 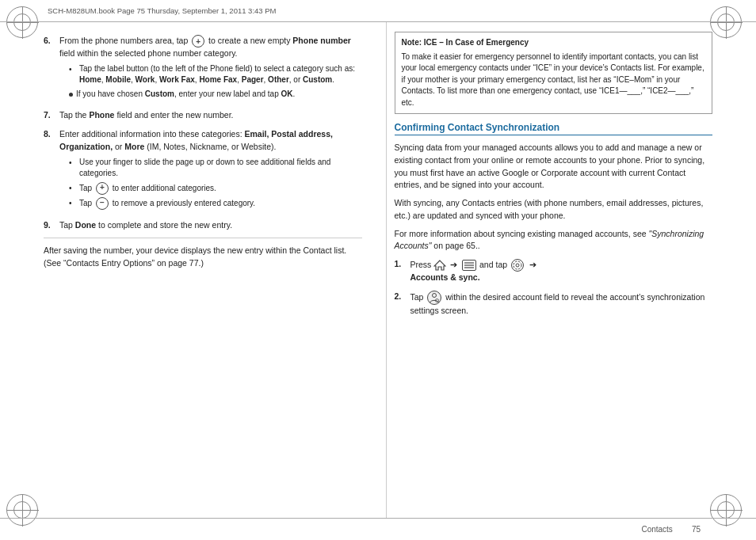 What do you see at coordinates (203, 171) in the screenshot?
I see `step-8: 8. Enter additional information into the…` at bounding box center [203, 171].